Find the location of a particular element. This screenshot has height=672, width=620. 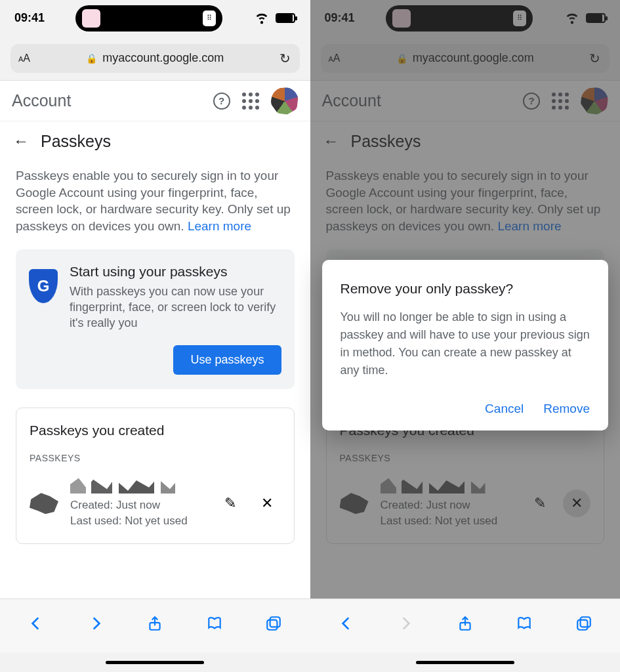

passkeys-card: Passkeys you created PASSKEYS Created: J… is located at coordinates (155, 476).